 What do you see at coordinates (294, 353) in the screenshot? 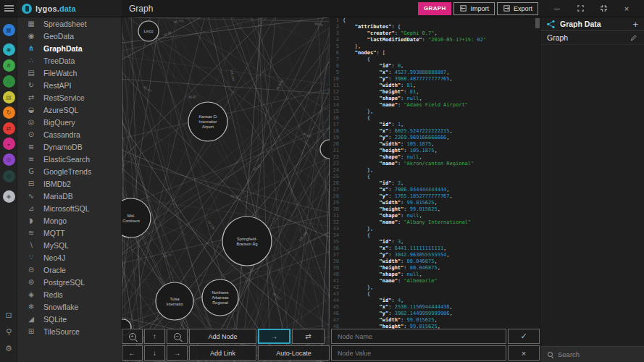
I see `auto-locate-button: Auto-Locate` at bounding box center [294, 353].